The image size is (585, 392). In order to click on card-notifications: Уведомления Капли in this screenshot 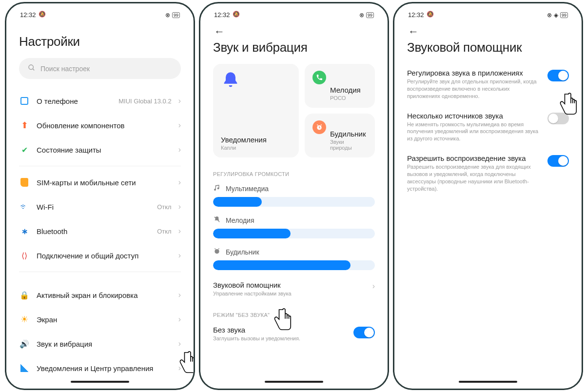, I will do `click(256, 111)`.